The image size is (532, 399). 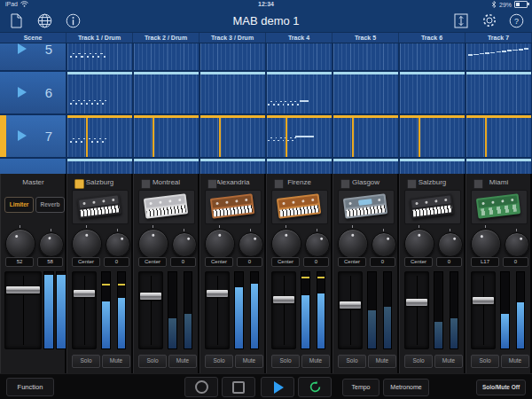 I want to click on scene-cell-5: 5, so click(x=33, y=57).